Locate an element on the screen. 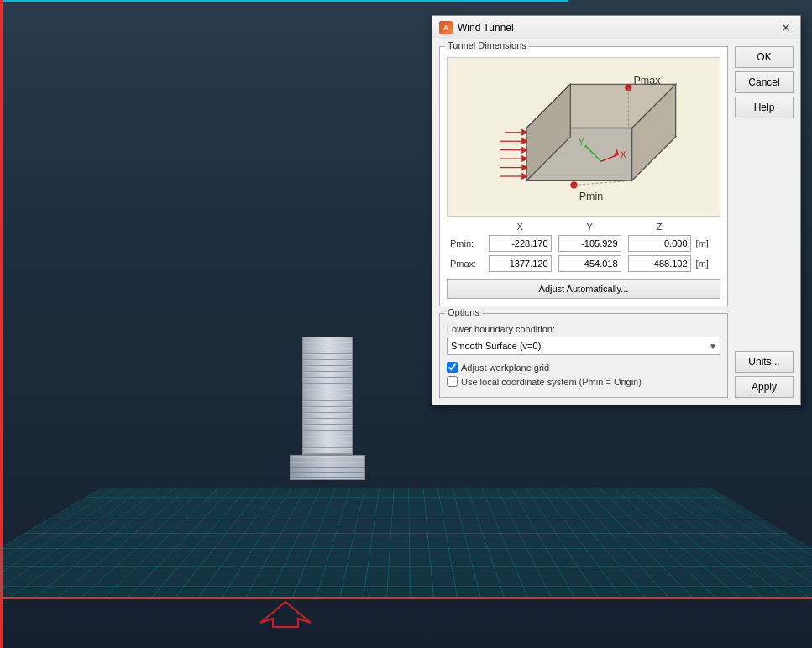 The width and height of the screenshot is (812, 648). lower-boundary-dropdown: Smooth Surface (v=0) Rough Surface Free … is located at coordinates (584, 346).